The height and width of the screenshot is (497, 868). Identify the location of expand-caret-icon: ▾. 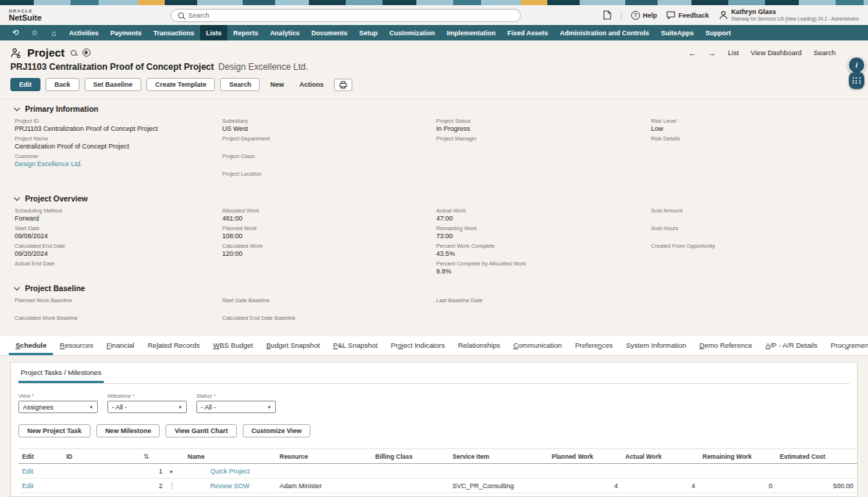
(171, 472).